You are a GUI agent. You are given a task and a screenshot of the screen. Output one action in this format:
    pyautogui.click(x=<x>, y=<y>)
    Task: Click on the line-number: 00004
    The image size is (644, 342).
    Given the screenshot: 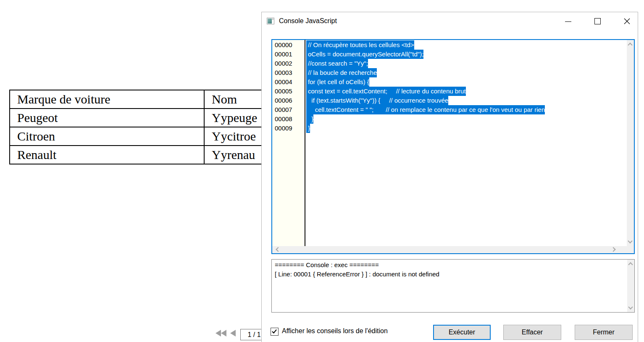 What is the action you would take?
    pyautogui.click(x=289, y=82)
    